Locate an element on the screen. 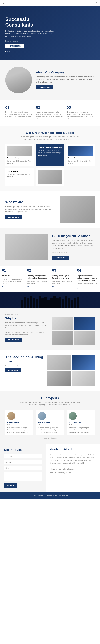 The height and width of the screenshot is (644, 100). menu-icon: ≡ is located at coordinates (96, 3).